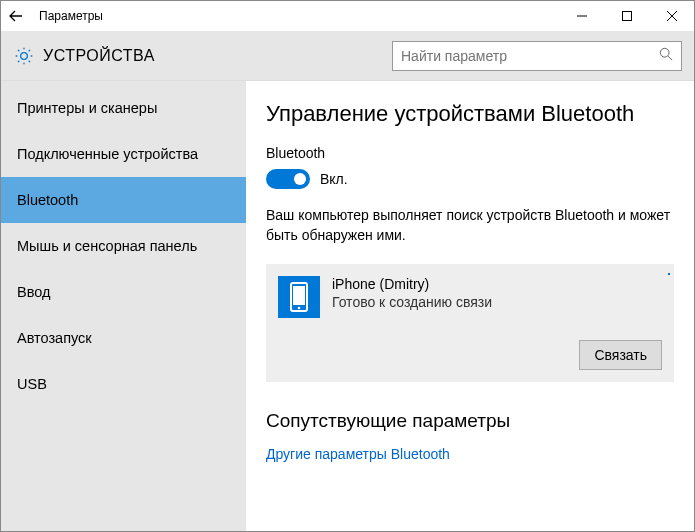 This screenshot has width=695, height=532. Describe the element at coordinates (470, 153) in the screenshot. I see `toggle-label: Bluetooth` at that location.